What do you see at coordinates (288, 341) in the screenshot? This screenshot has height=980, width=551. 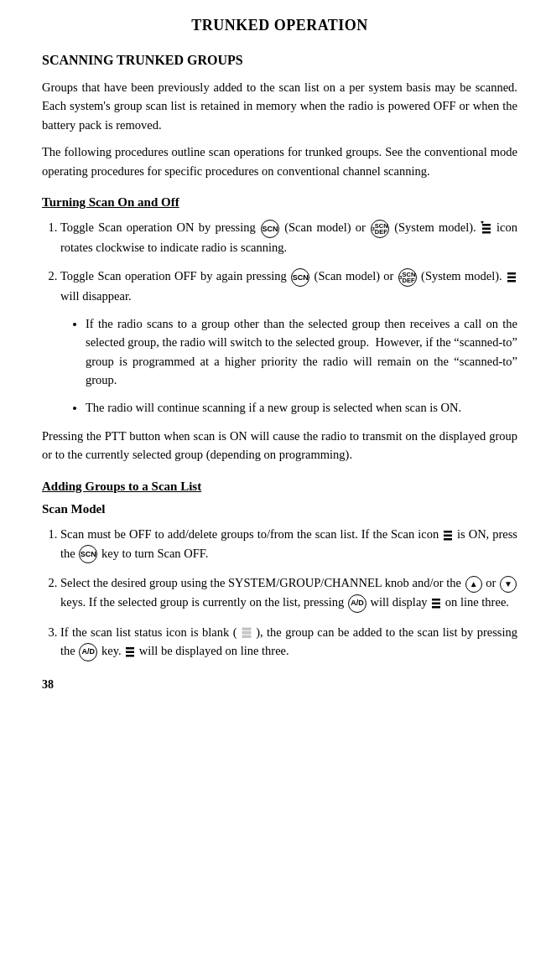 I see `step-scan-off: Toggle Scan operation OFF by again press…` at bounding box center [288, 341].